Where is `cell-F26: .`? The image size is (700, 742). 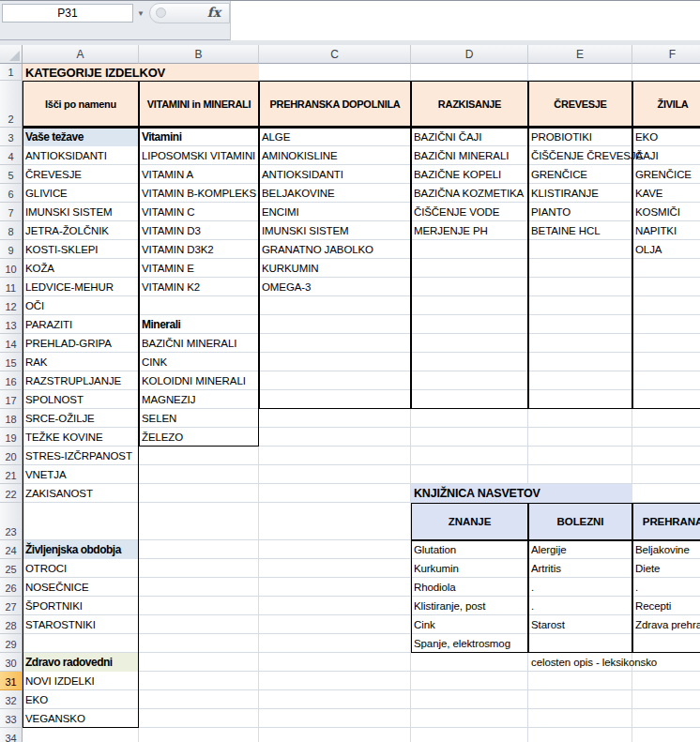
cell-F26: . is located at coordinates (666, 587).